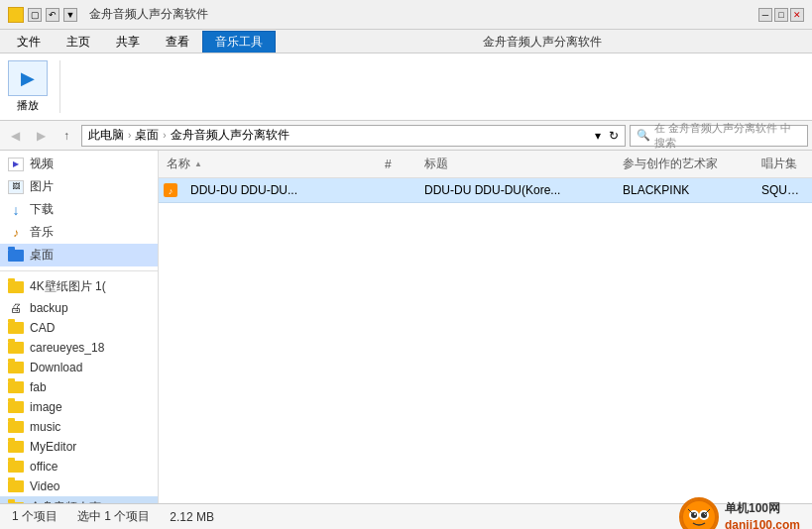 The image size is (812, 529). I want to click on file-hash, so click(397, 190).